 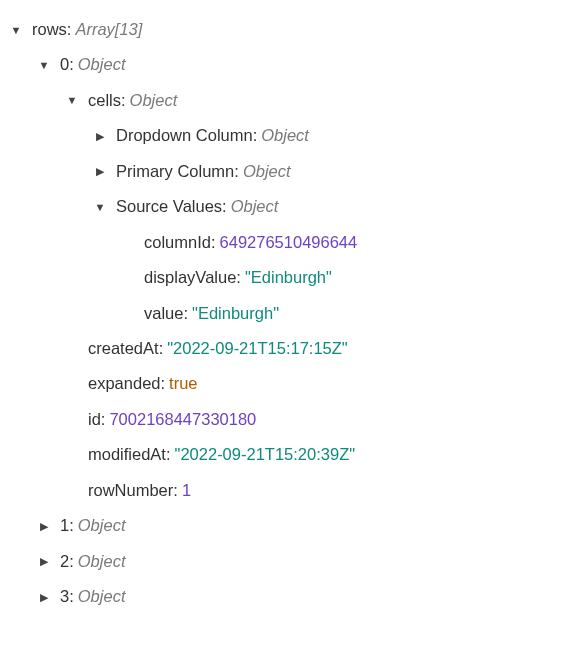 I want to click on prop-key: columnId, so click(x=178, y=242).